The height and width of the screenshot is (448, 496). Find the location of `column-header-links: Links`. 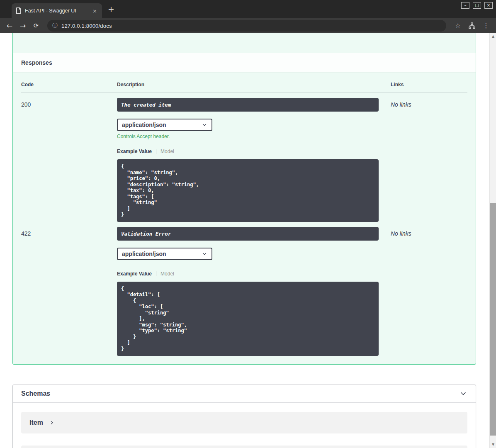

column-header-links: Links is located at coordinates (429, 85).